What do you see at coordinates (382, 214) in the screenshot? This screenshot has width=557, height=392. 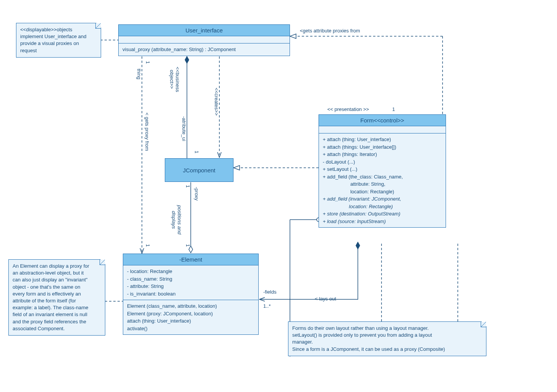 I see `form-op: + store (destination: OutputStream)` at bounding box center [382, 214].